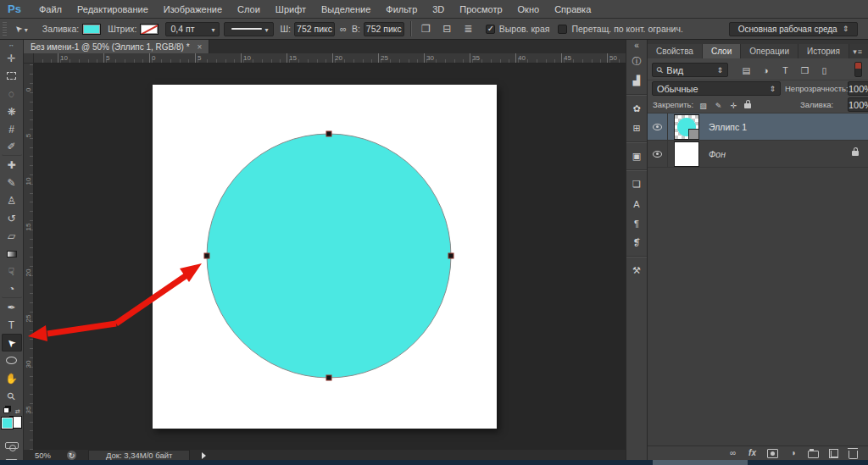  Describe the element at coordinates (12, 361) in the screenshot. I see `ellipse-tool` at that location.